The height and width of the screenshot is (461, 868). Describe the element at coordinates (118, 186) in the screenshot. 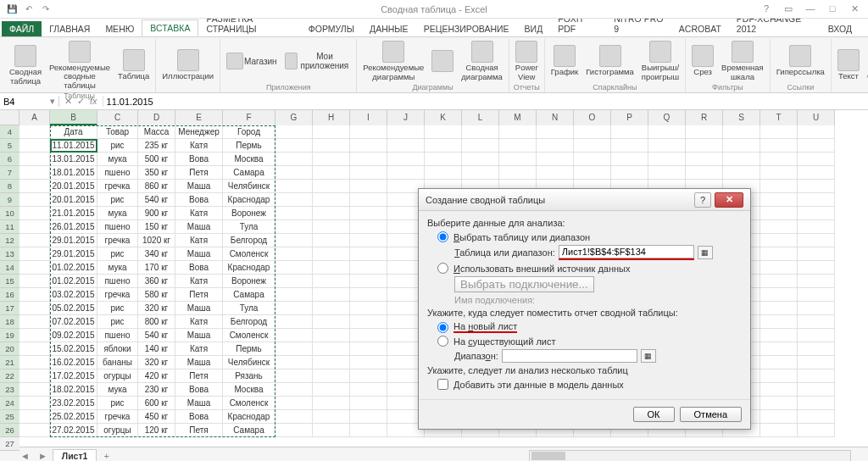

I see `cell: гречка` at that location.